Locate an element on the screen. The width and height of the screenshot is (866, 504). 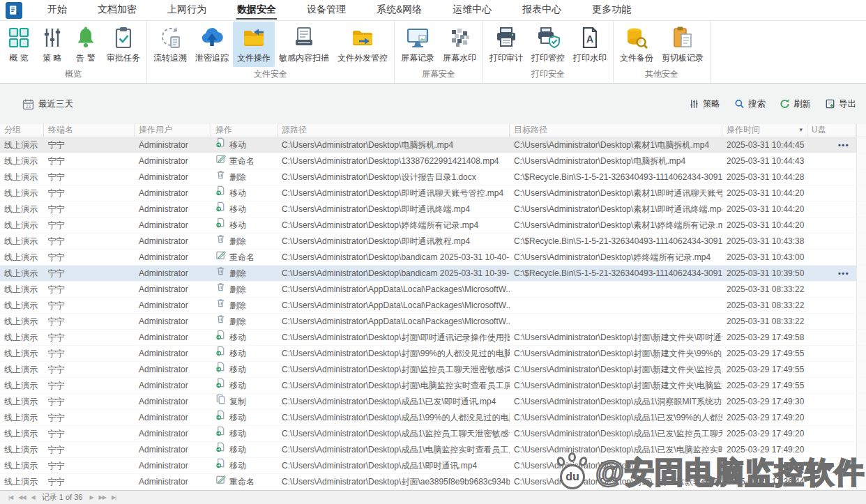
ribbon-item-policy: 策 略 is located at coordinates (52, 45).